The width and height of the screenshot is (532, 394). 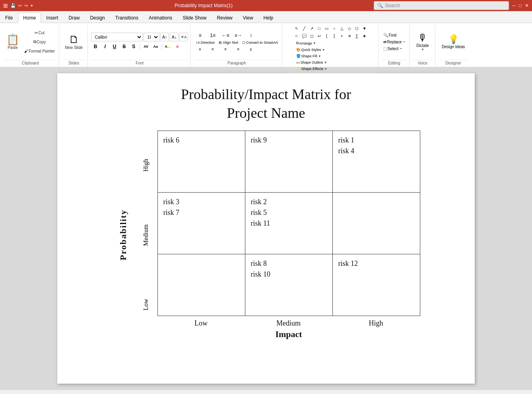 What do you see at coordinates (225, 49) in the screenshot?
I see `align-right-button: ≡` at bounding box center [225, 49].